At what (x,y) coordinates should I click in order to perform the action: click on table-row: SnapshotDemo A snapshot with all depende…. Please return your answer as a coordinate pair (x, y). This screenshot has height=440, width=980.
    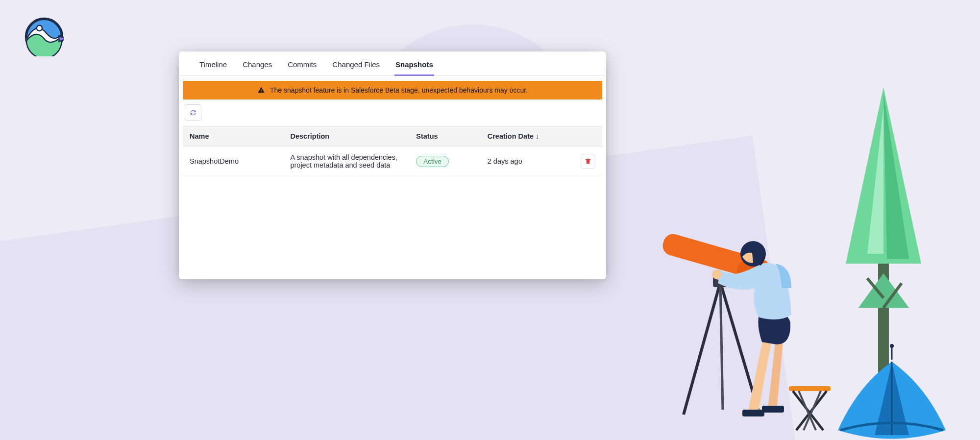
    Looking at the image, I should click on (392, 162).